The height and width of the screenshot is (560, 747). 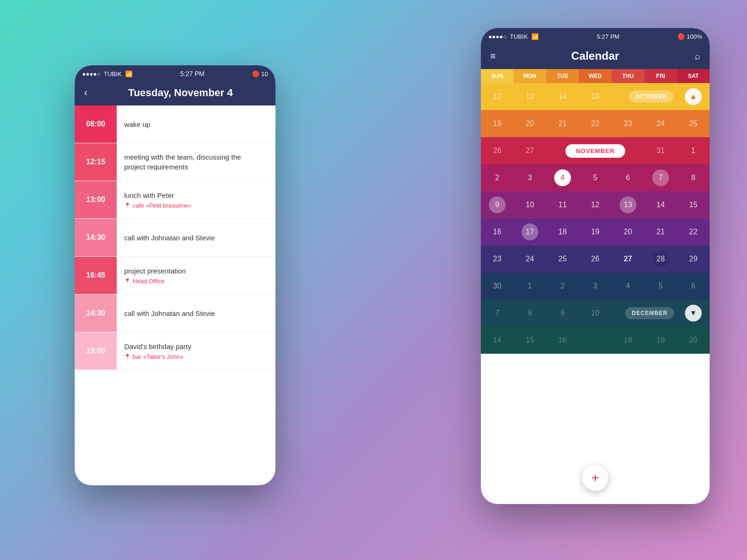 What do you see at coordinates (690, 36) in the screenshot?
I see `battery-right: 🔴 100%` at bounding box center [690, 36].